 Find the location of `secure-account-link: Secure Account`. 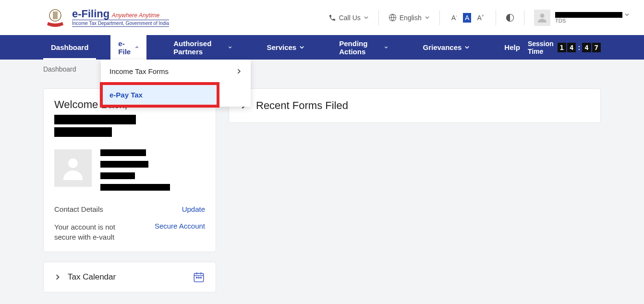

secure-account-link: Secure Account is located at coordinates (180, 226).